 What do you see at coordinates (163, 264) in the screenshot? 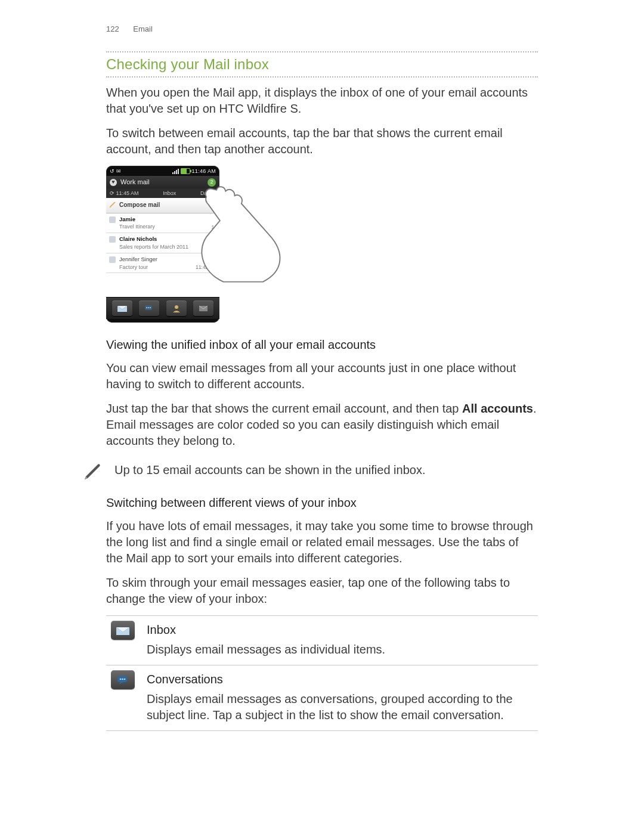
I see `mail-item: Jennifer Singer Factory tour 11:42 AM` at bounding box center [163, 264].